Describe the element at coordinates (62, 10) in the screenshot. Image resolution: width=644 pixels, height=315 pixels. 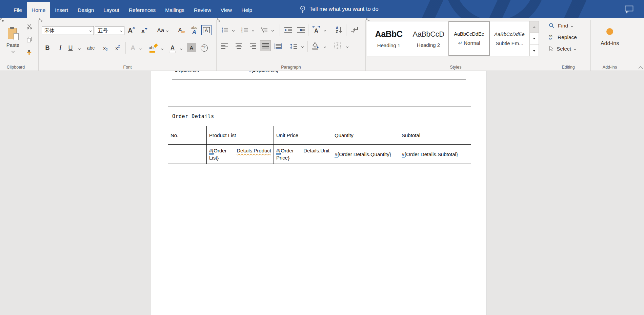
I see `tab-insert: Insert` at that location.